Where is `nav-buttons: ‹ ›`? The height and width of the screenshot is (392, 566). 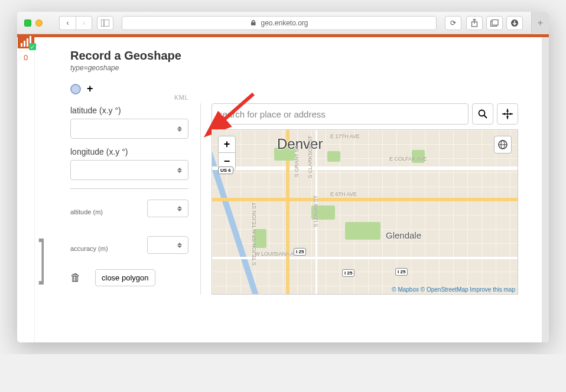
nav-buttons: ‹ › is located at coordinates (76, 23).